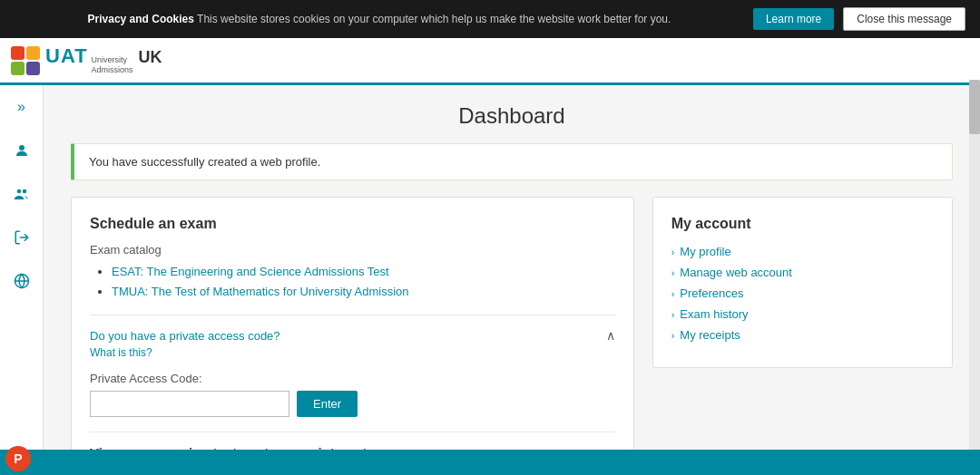  Describe the element at coordinates (185, 344) in the screenshot. I see `private-access-left: Do you have a private access code? What …` at that location.